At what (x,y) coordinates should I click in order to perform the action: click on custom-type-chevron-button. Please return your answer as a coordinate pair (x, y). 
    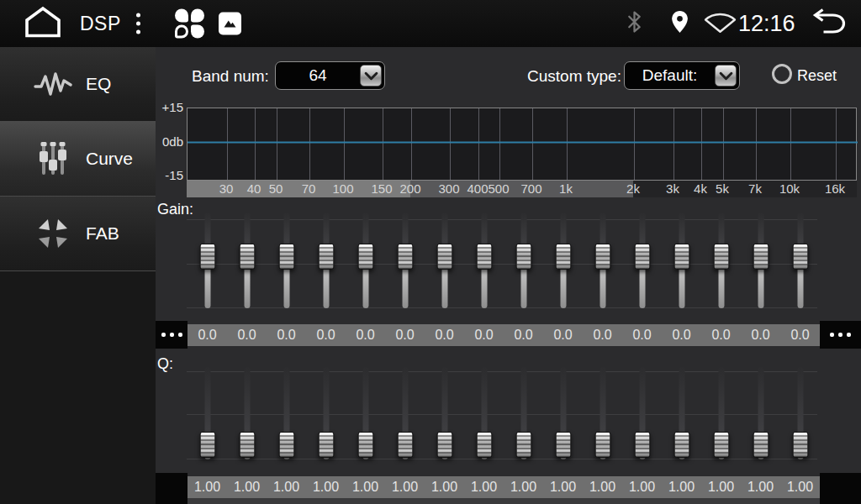
    Looking at the image, I should click on (726, 76).